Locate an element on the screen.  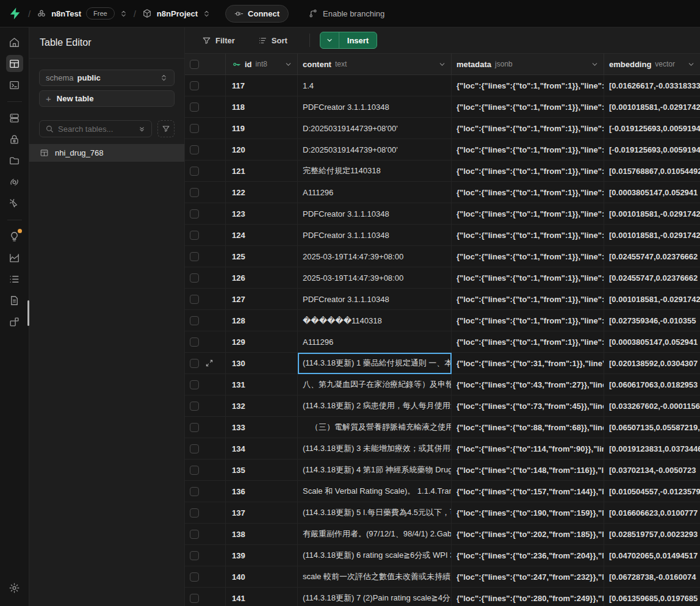
row-content-cell: Scale 和 Verbal Rating Scale)。 1.1.4.Tram… is located at coordinates (375, 492).